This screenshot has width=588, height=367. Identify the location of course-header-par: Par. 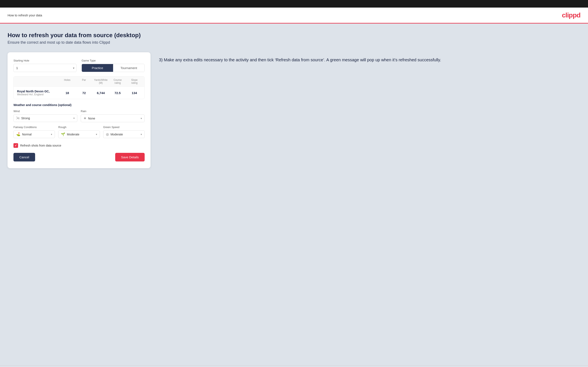
(84, 82).